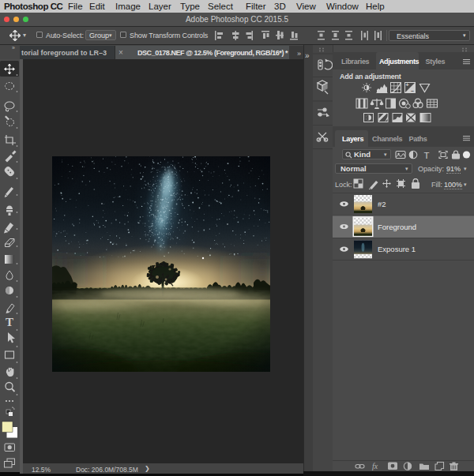 The width and height of the screenshot is (474, 476). I want to click on svg-text: Foreground, so click(397, 227).